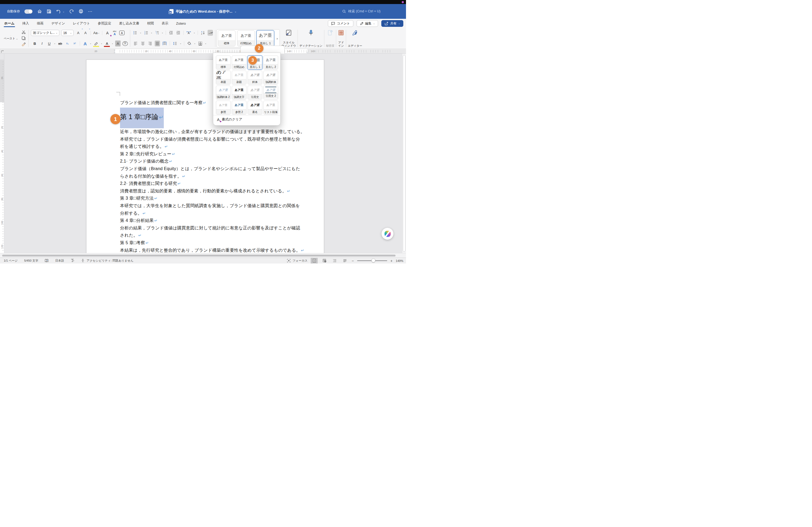 This screenshot has height=527, width=812. Describe the element at coordinates (367, 24) in the screenshot. I see `edit-mode-button: 編集 ⌄` at that location.